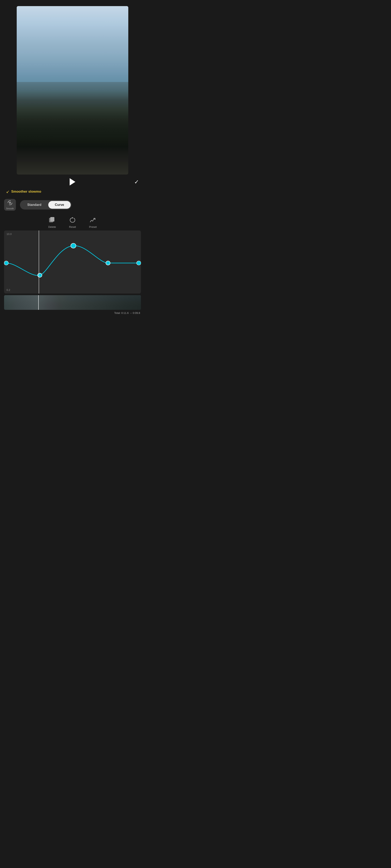 This screenshot has height=868, width=391. Describe the element at coordinates (10, 203) in the screenshot. I see `smooth-icon` at that location.